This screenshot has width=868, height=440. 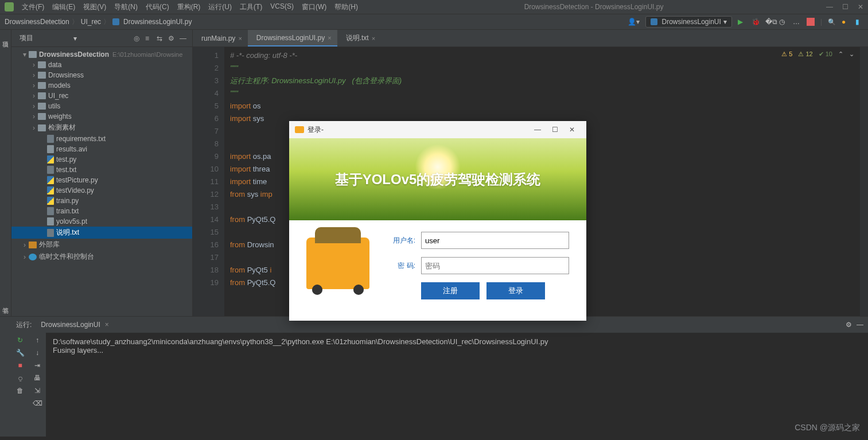 I want to click on tree-item: requirements.txt, so click(x=102, y=139).